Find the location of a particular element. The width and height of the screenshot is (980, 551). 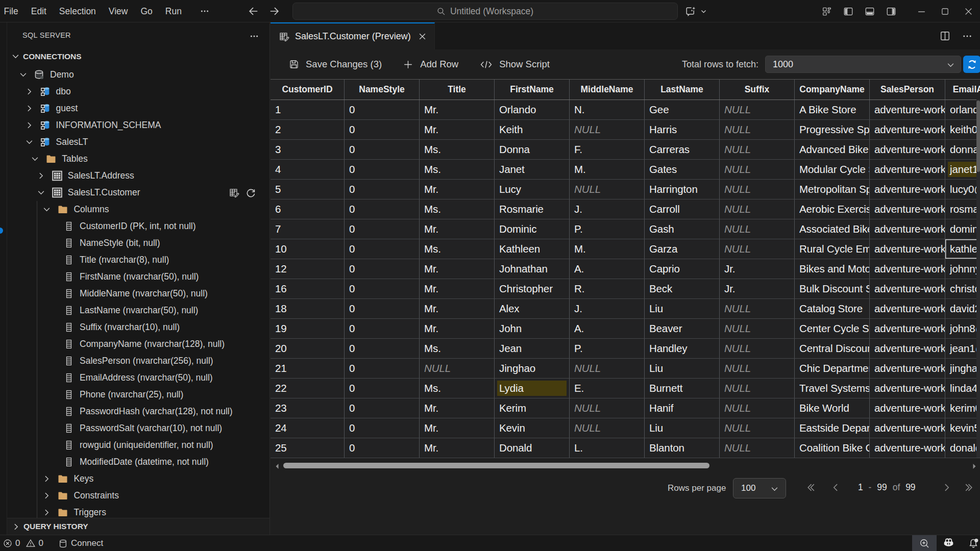

grid-cell: rosmarie0@adventure-works.com is located at coordinates (963, 209).